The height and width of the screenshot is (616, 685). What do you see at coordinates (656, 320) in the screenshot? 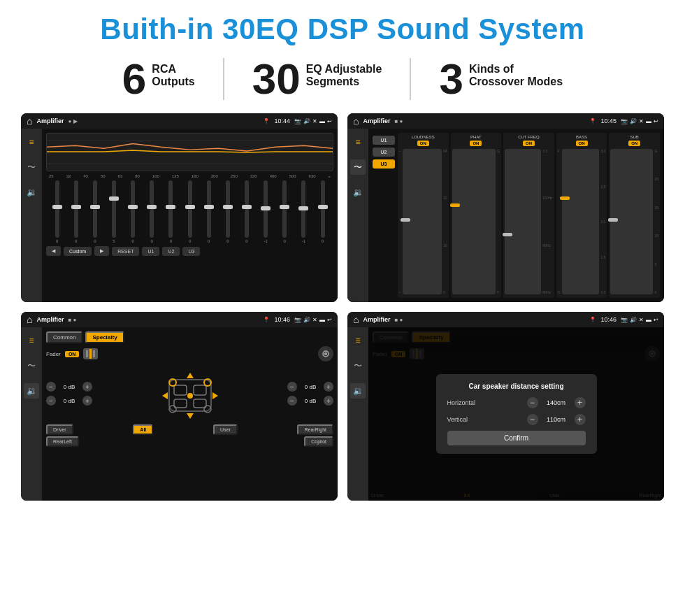
I see `back-icon-4: ↩` at bounding box center [656, 320].